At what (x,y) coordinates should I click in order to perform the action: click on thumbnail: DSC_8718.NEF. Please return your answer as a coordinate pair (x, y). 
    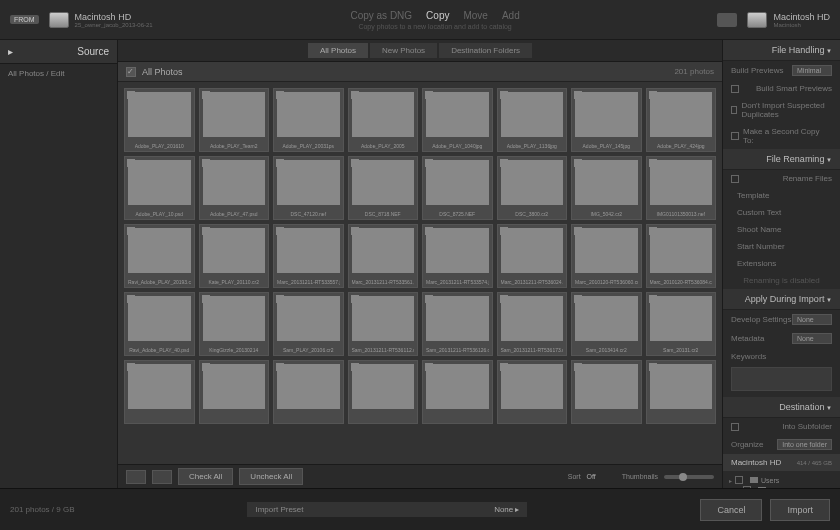
    Looking at the image, I should click on (384, 188).